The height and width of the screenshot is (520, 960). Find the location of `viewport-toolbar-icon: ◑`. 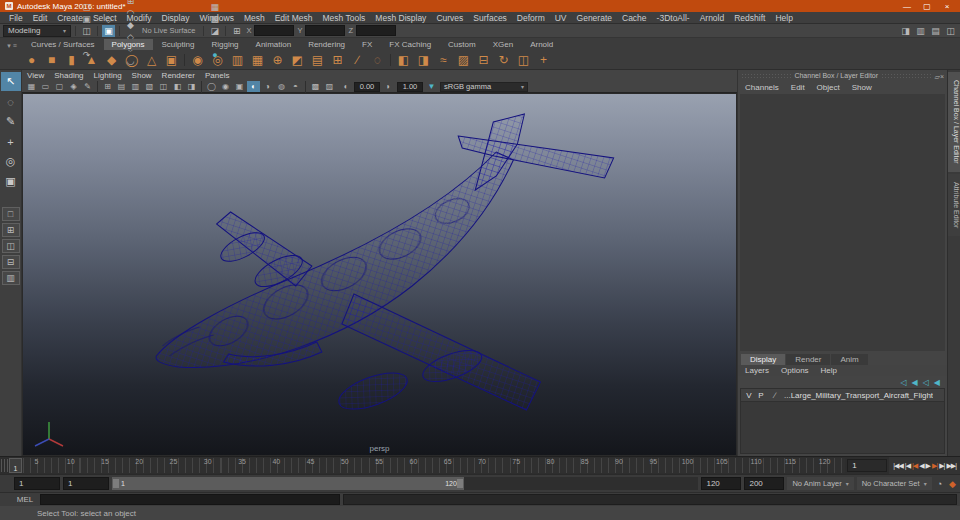

viewport-toolbar-icon: ◑ is located at coordinates (268, 86).